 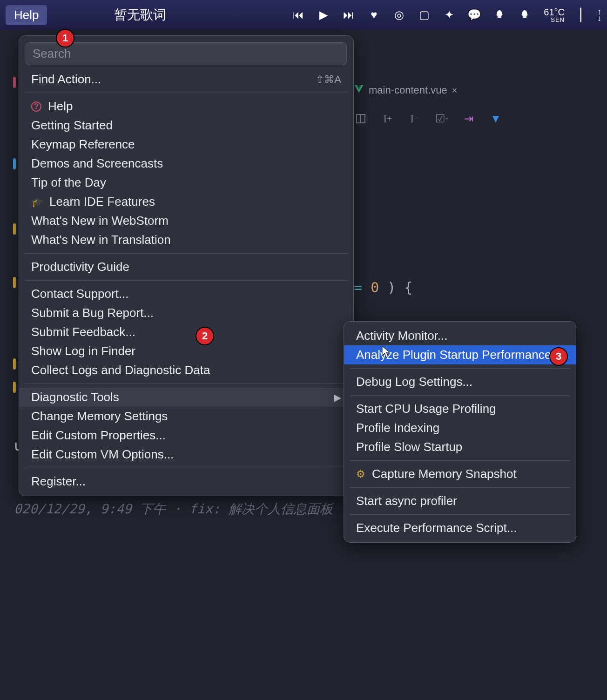 What do you see at coordinates (437, 528) in the screenshot?
I see `menu-label: Execute Performance Script...` at bounding box center [437, 528].